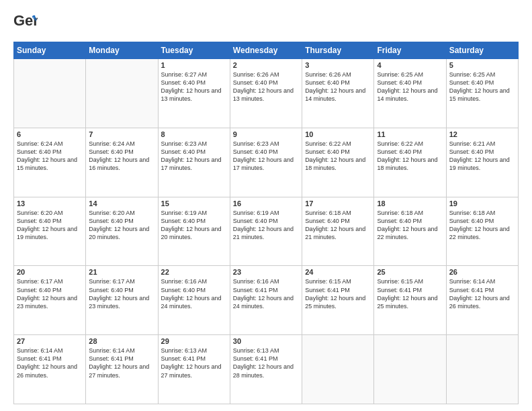 This screenshot has width=532, height=411. Describe the element at coordinates (193, 231) in the screenshot. I see `calendar-cell: 15Sunrise: 6:19 AM Sunset: 6:40 PM Dayli…` at that location.